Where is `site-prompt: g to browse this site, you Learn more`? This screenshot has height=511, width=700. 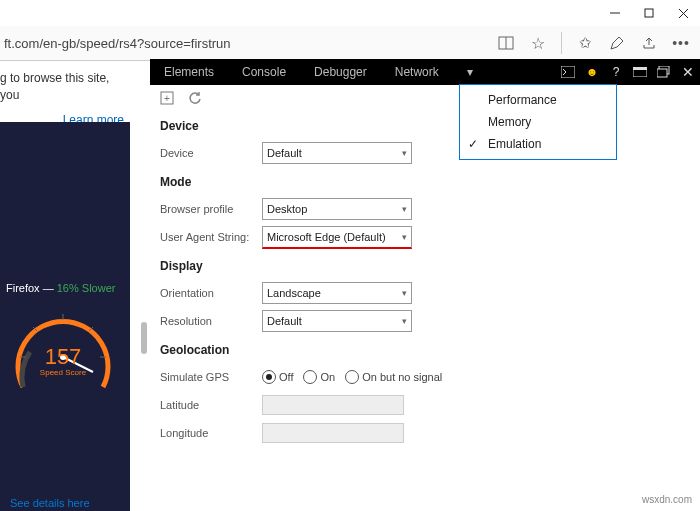
site-prompt: g to browse this site, you Learn more is located at coordinates (65, 99).